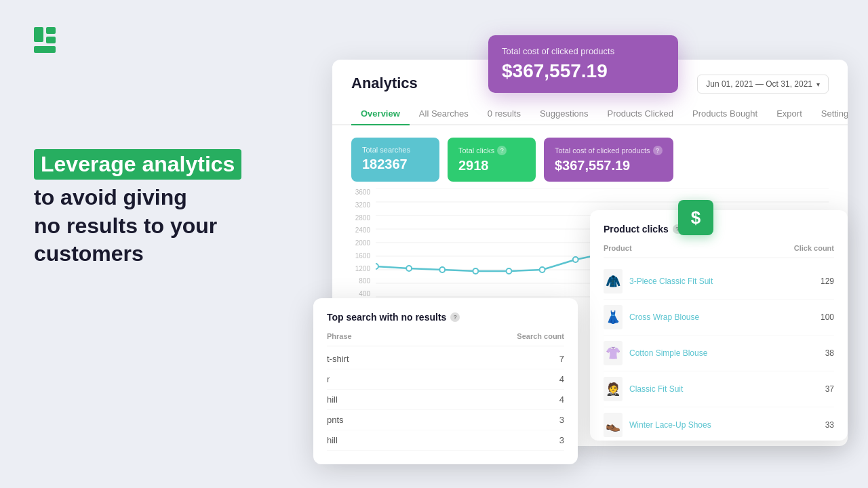  Describe the element at coordinates (502, 150) in the screenshot. I see `info-icon-clicks: ?` at that location.